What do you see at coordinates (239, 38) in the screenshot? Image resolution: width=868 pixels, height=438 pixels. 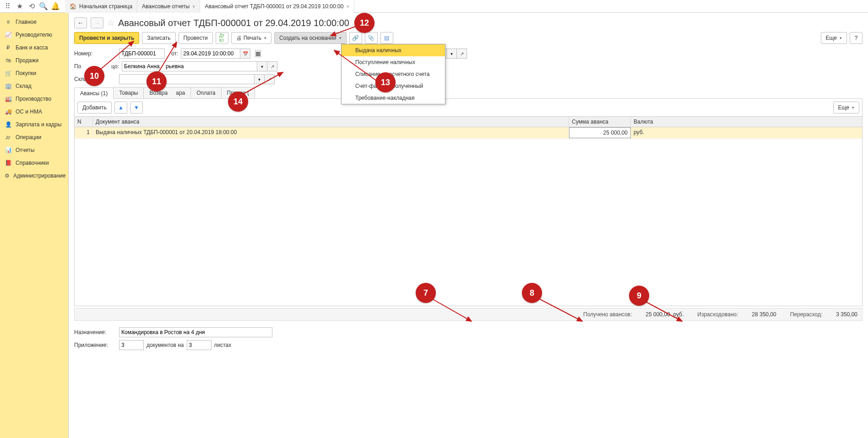 I see `printer-icon: 🖨` at bounding box center [239, 38].